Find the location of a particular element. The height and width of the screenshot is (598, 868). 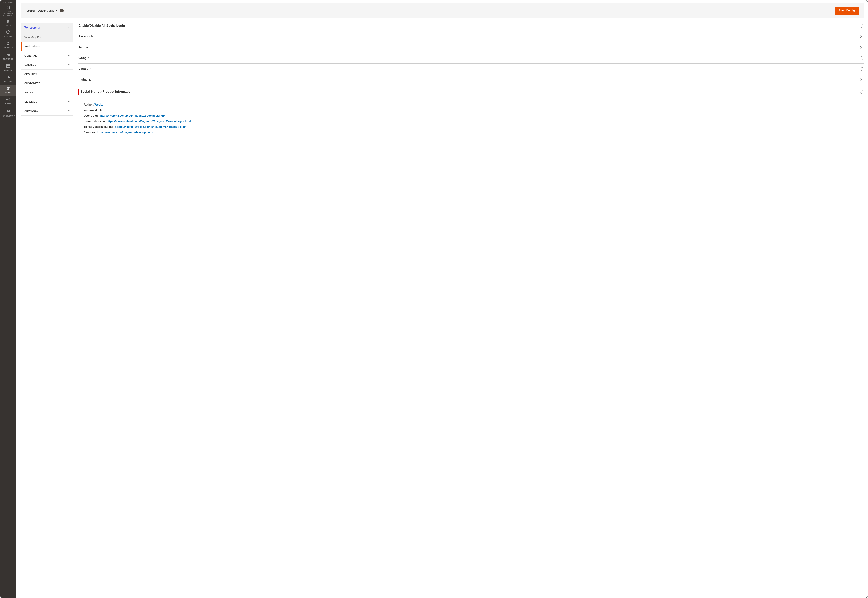

section-twitter: Twitter is located at coordinates (471, 47).